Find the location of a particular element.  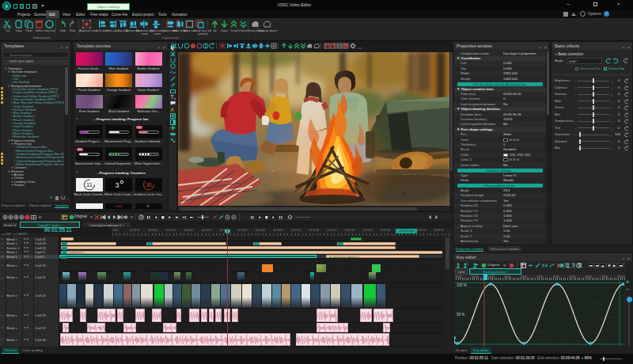

svg-text: 30 is located at coordinates (149, 185).